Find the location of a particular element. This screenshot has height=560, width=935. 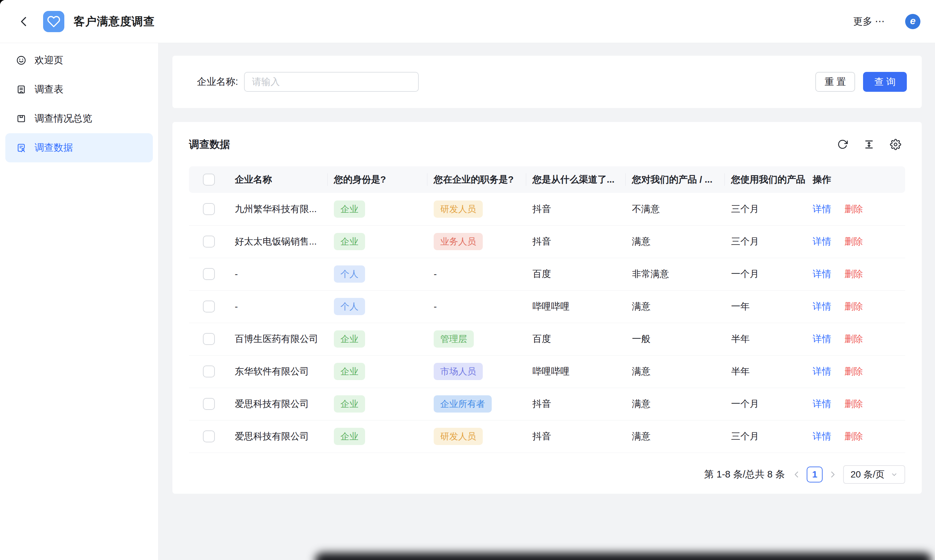

chevron-left-icon is located at coordinates (23, 22).